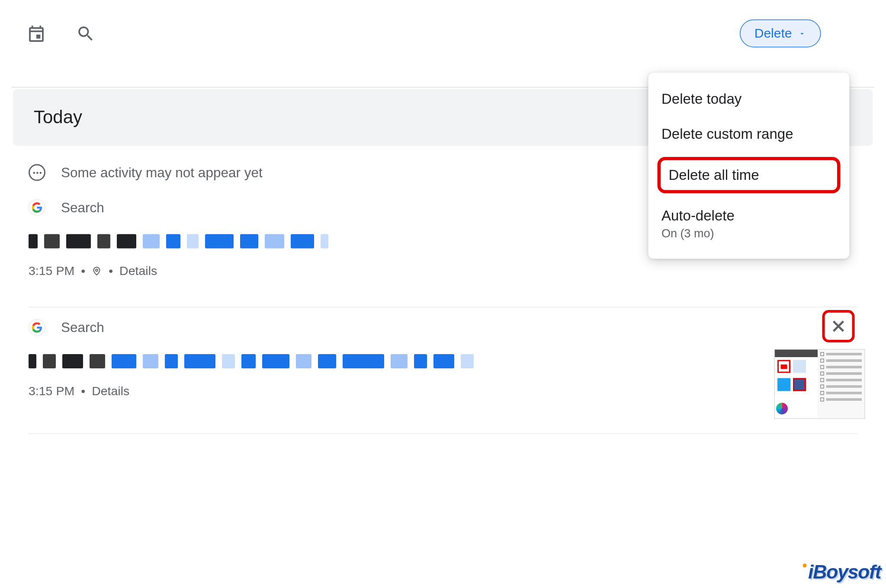 This screenshot has height=588, width=886. I want to click on menu-item-delete-all-time: Delete all time, so click(749, 175).